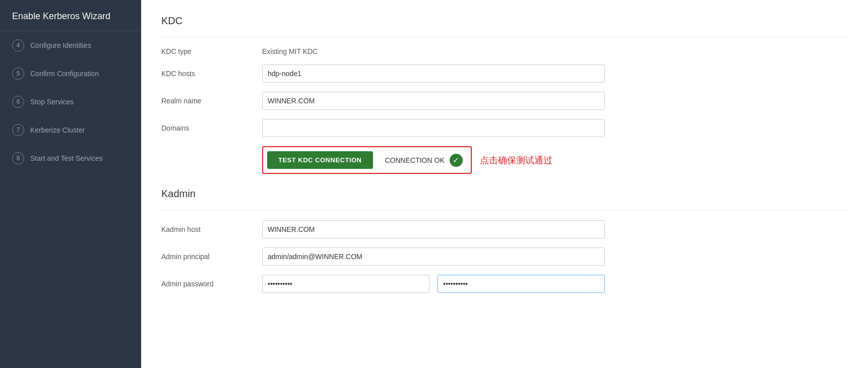 The image size is (868, 368). Describe the element at coordinates (71, 158) in the screenshot. I see `sidebar-item-start-test-services: 8 Start and Test Services` at that location.